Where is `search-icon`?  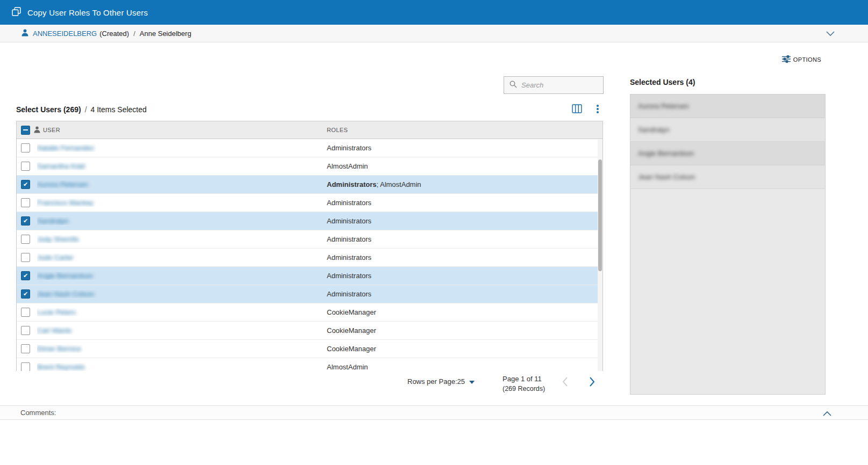
search-icon is located at coordinates (513, 85).